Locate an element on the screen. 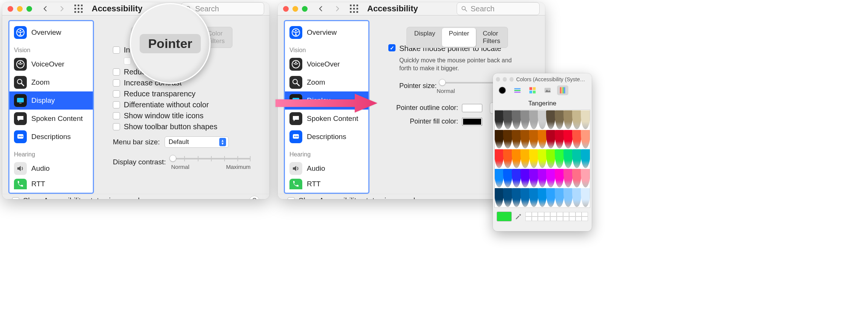 Image resolution: width=868 pixels, height=334 pixels. menu-bar-size-select: Default ▲▼ is located at coordinates (197, 142).